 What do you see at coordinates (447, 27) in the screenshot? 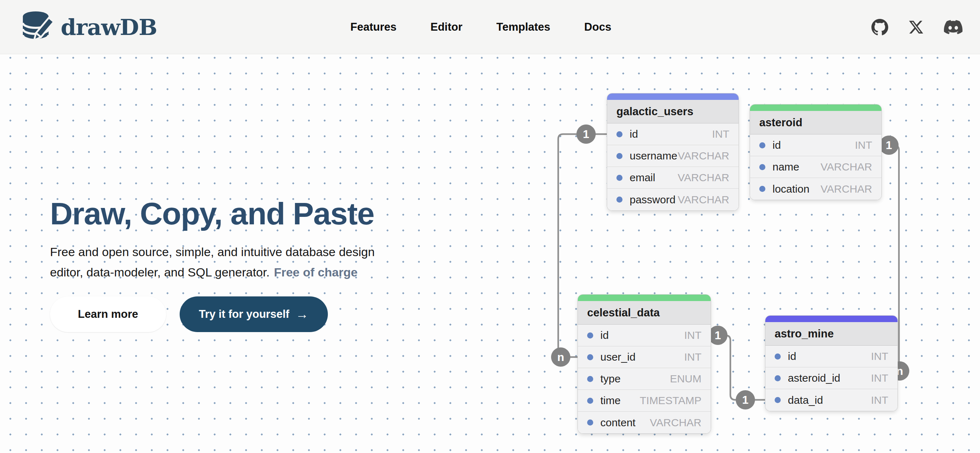
I see `nav-link-editor: Editor` at bounding box center [447, 27].